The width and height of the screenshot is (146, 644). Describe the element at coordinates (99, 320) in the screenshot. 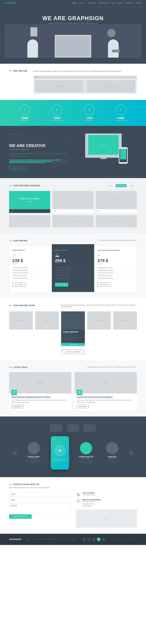

I see `team-photo-4: 360×300` at that location.